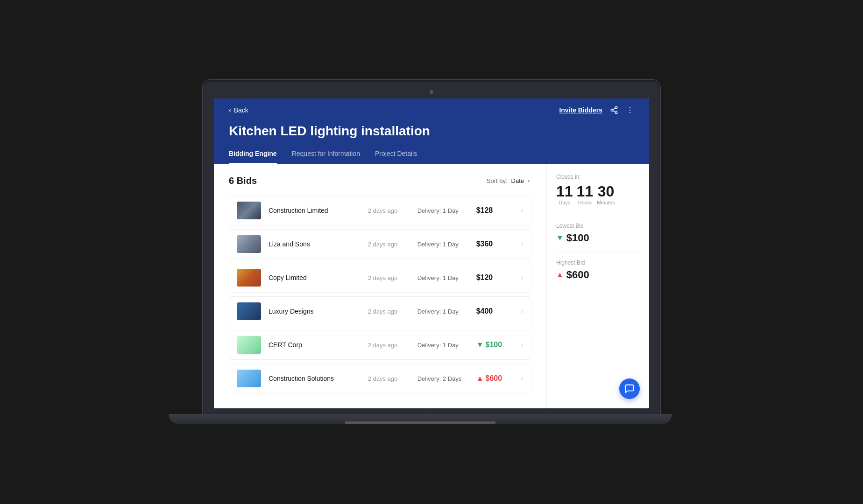  I want to click on tabs: Bidding Engine Request for Information P…, so click(432, 157).